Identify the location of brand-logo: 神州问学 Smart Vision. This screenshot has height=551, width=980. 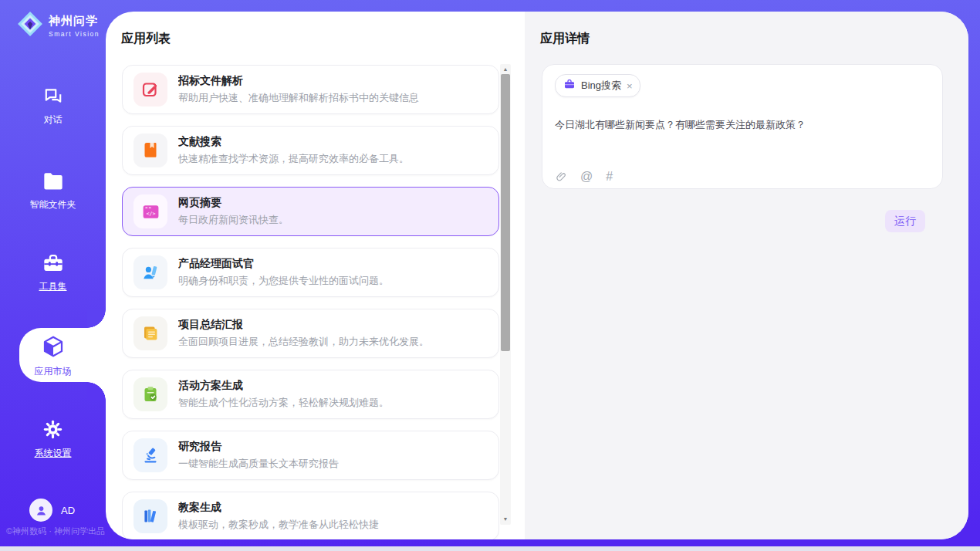
(59, 25).